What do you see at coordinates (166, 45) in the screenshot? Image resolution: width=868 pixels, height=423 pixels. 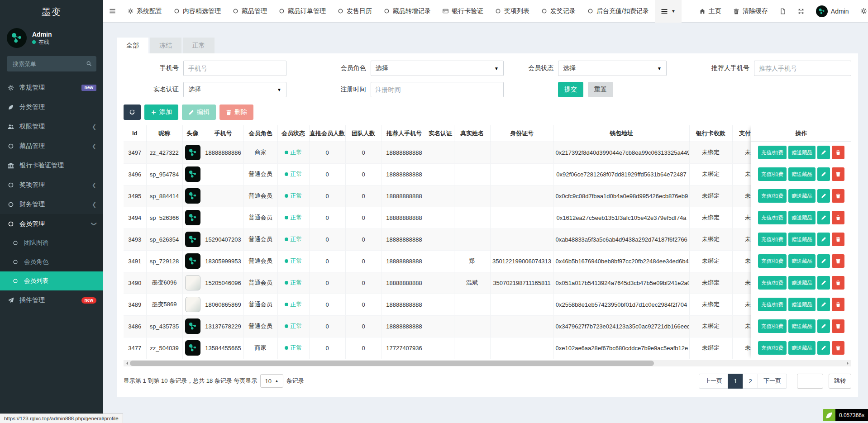 I see `tab-1: 冻结` at bounding box center [166, 45].